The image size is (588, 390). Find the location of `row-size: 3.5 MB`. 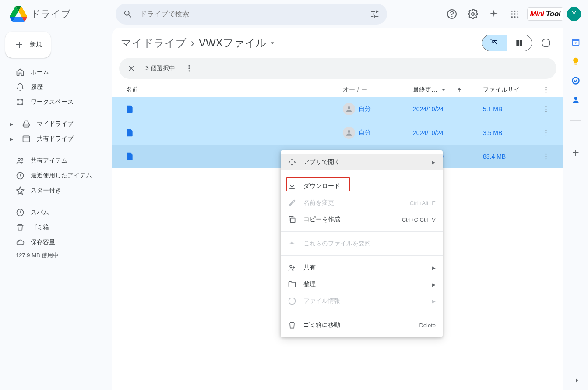

row-size: 3.5 MB is located at coordinates (509, 133).